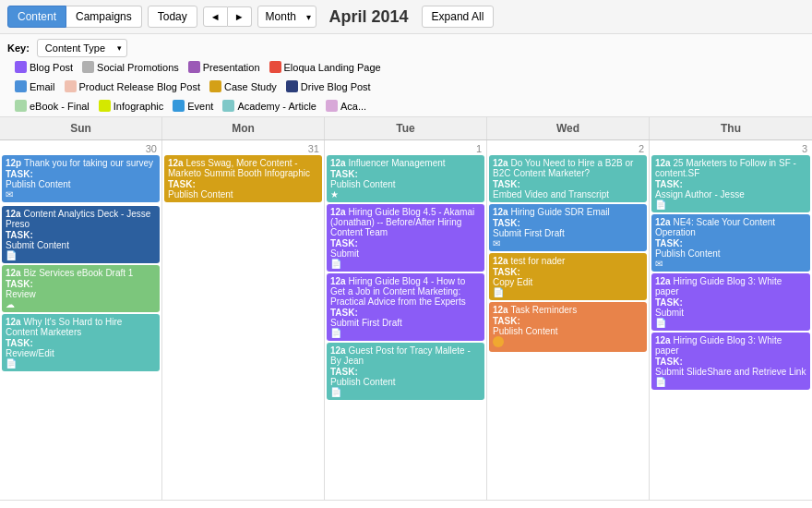  I want to click on prev-button: ◄, so click(216, 17).